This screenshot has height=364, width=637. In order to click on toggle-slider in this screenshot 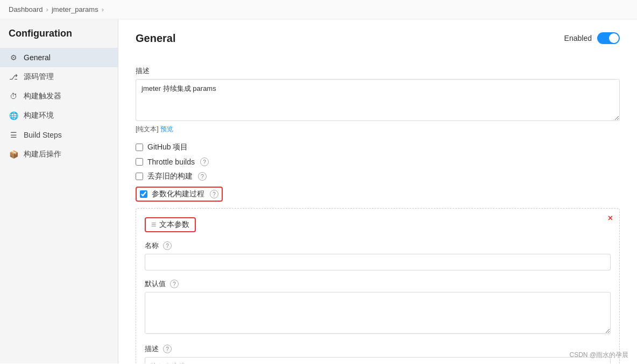, I will do `click(608, 38)`.